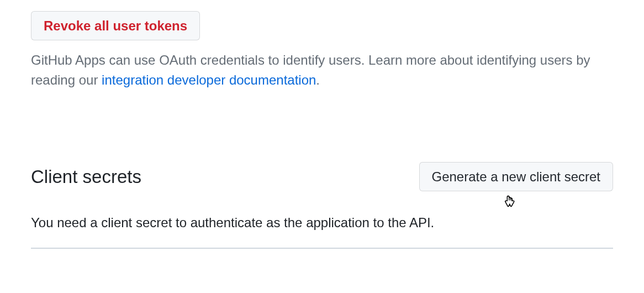 The width and height of the screenshot is (644, 293). I want to click on section-header: Client secrets Generate a new client sec…, so click(322, 177).